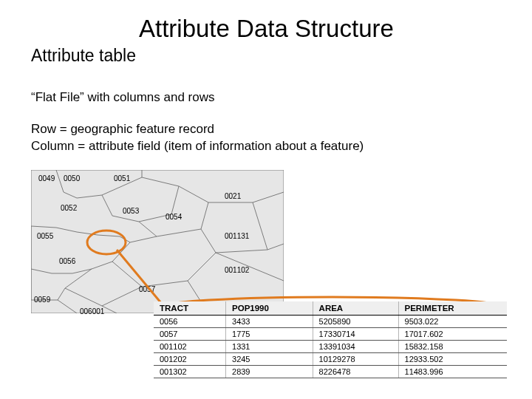  Describe the element at coordinates (270, 371) in the screenshot. I see `table-cell: 2839` at that location.